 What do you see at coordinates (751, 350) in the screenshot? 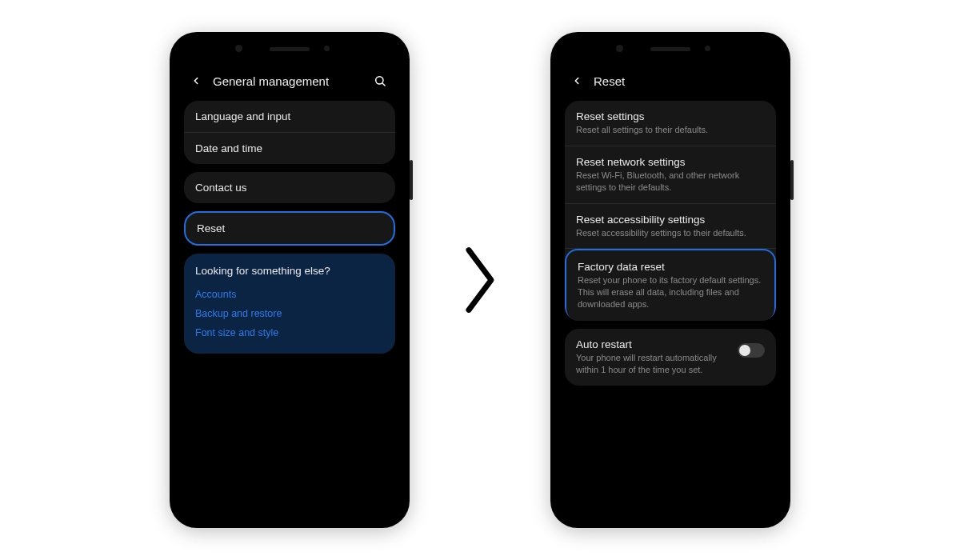
I see `auto-restart-toggle` at bounding box center [751, 350].